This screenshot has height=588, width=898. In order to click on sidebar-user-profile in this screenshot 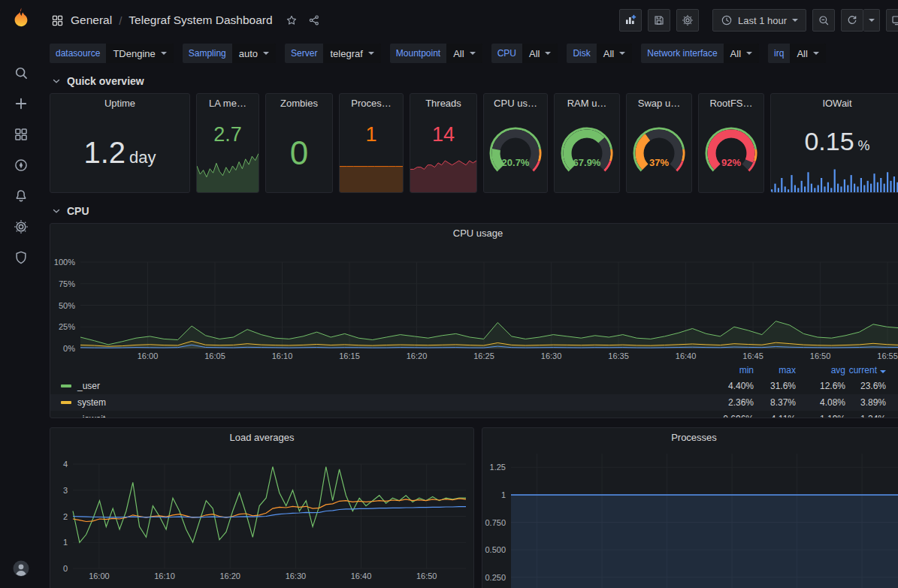, I will do `click(21, 568)`.